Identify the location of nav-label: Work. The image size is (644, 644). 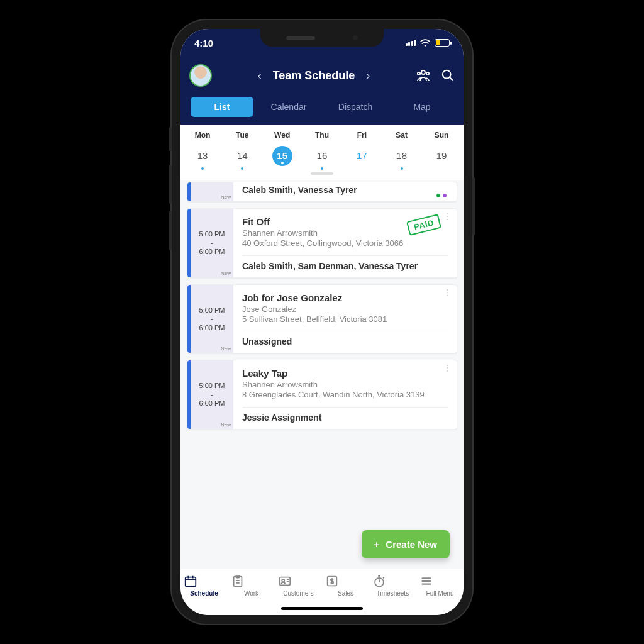
(252, 594).